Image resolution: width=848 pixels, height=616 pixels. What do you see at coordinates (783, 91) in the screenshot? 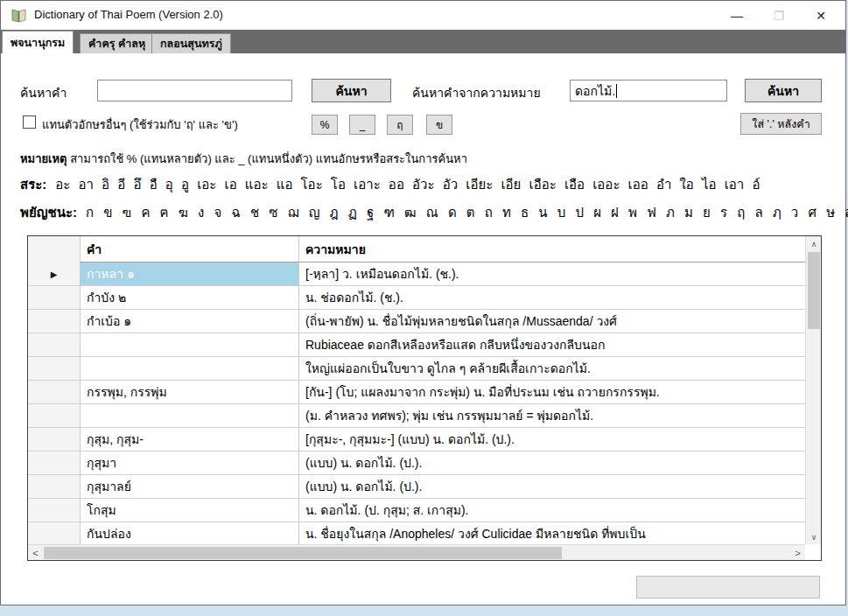
I see `search-meaning-button: ค้นหา` at bounding box center [783, 91].